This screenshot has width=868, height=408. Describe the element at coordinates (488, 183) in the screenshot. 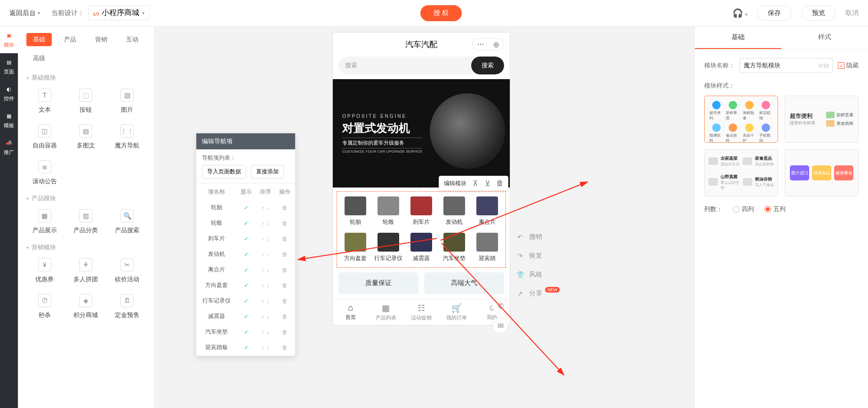

I see `move-down-button: ⊻` at that location.